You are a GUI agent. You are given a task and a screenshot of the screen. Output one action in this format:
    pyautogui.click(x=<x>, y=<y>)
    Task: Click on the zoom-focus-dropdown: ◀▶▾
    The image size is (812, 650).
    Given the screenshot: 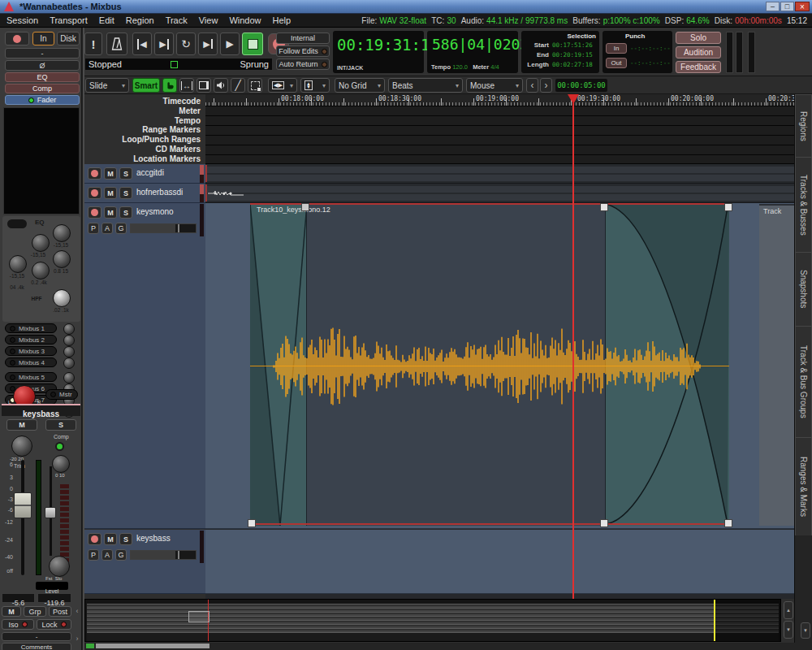 What is the action you would take?
    pyautogui.click(x=283, y=85)
    